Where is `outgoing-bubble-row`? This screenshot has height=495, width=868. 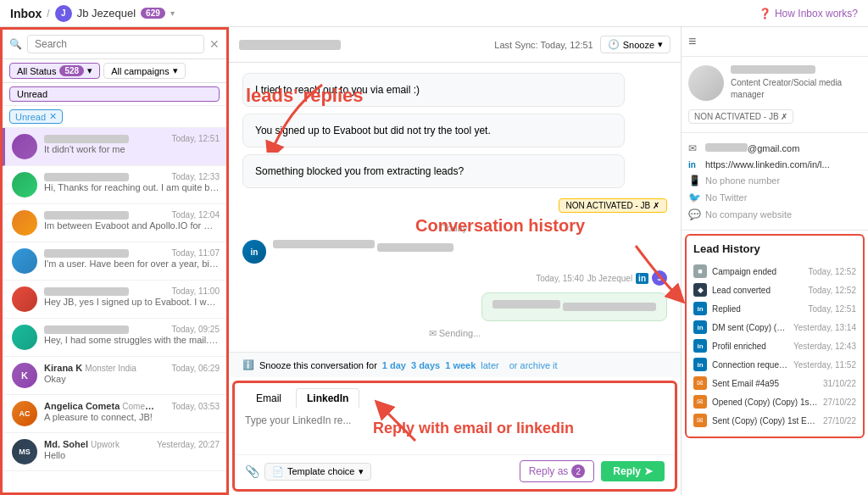
outgoing-bubble-row is located at coordinates (454, 307).